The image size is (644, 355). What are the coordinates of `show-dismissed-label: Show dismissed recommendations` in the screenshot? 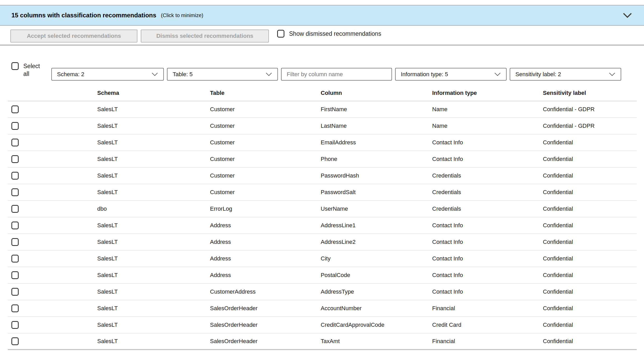 It's located at (335, 34).